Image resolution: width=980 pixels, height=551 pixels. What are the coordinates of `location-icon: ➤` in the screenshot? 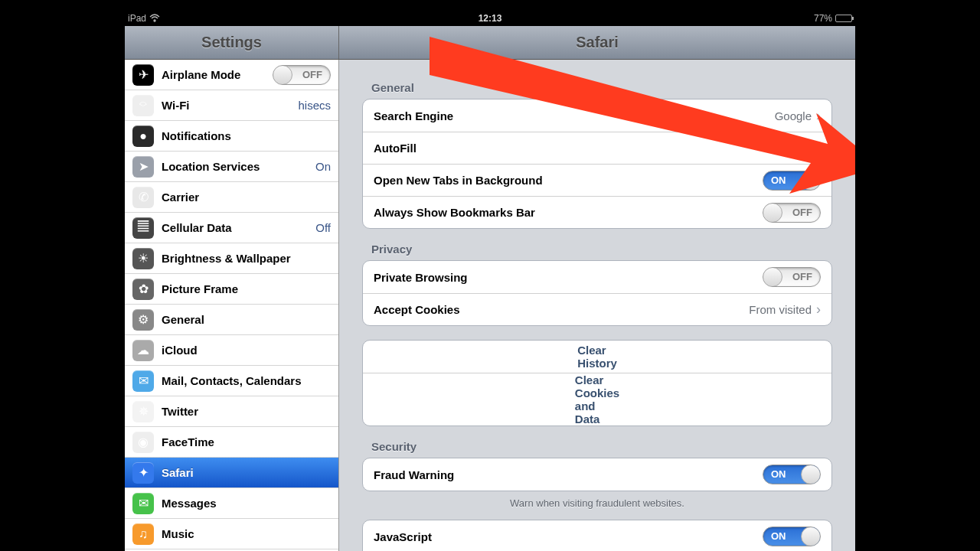 It's located at (143, 167).